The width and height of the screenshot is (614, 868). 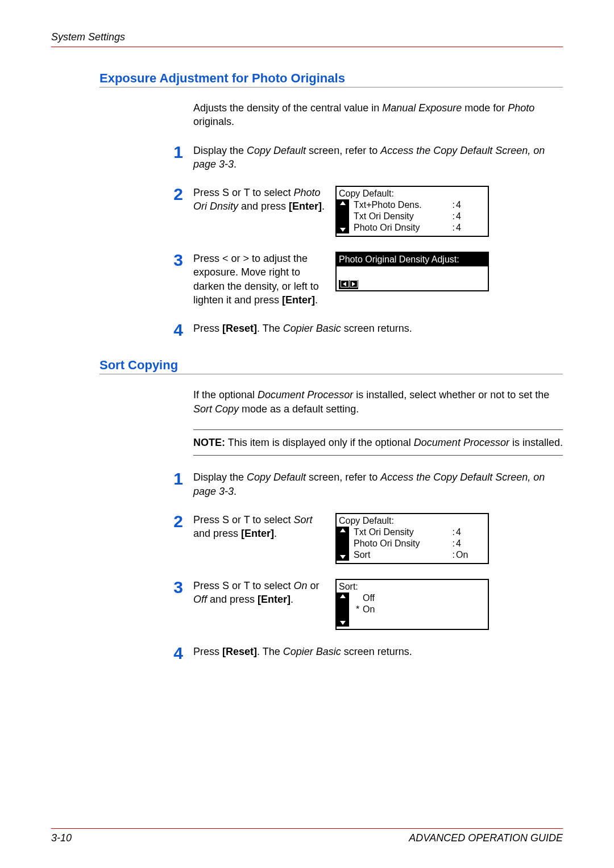 I want to click on lcd-title: Sort:, so click(x=412, y=586).